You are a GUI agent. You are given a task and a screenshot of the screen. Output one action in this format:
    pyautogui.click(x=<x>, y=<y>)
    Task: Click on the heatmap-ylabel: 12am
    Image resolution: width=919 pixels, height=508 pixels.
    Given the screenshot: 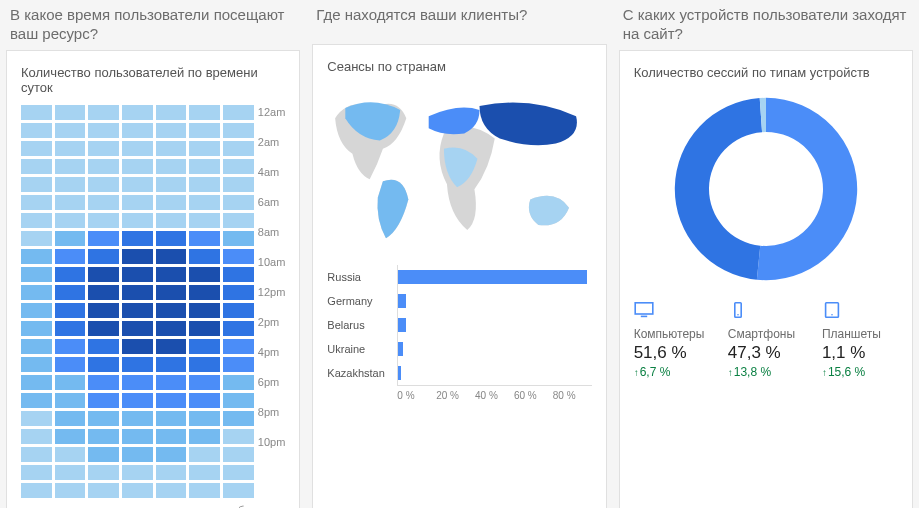 What is the action you would take?
    pyautogui.click(x=272, y=121)
    